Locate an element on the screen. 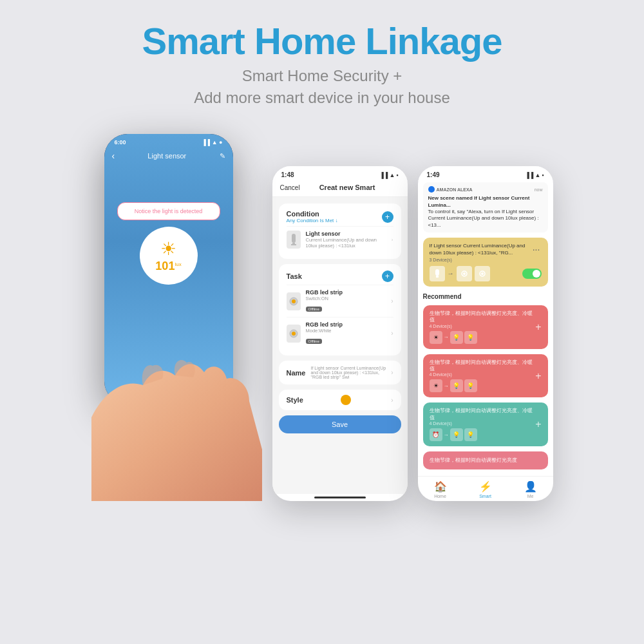  yellow-card-devices-row: → is located at coordinates (486, 274).